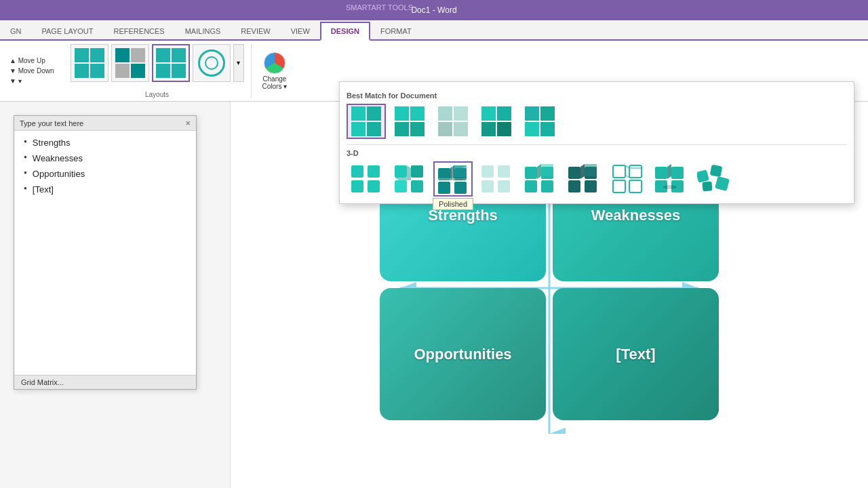  I want to click on best-match-label: Best Match for Document, so click(597, 96).